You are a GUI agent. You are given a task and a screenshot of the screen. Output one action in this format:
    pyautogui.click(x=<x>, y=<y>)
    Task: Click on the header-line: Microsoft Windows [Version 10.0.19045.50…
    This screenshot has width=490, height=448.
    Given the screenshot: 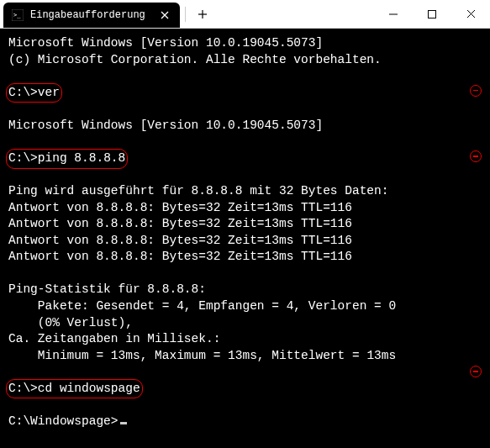 What is the action you would take?
    pyautogui.click(x=245, y=44)
    